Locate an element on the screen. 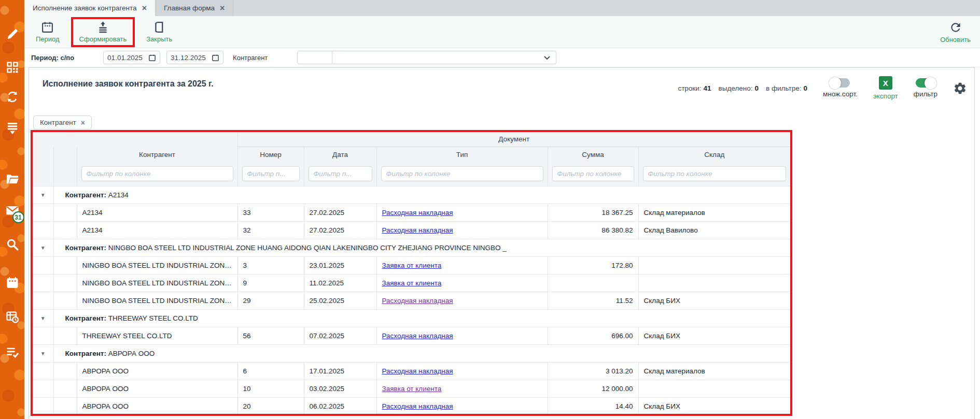 The height and width of the screenshot is (419, 980). folder-icon is located at coordinates (12, 179).